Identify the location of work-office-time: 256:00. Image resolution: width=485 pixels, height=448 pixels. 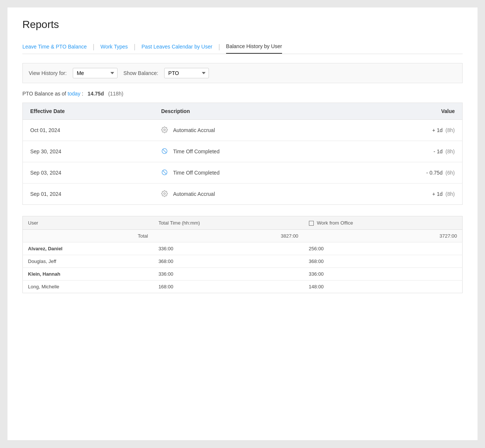
(383, 249).